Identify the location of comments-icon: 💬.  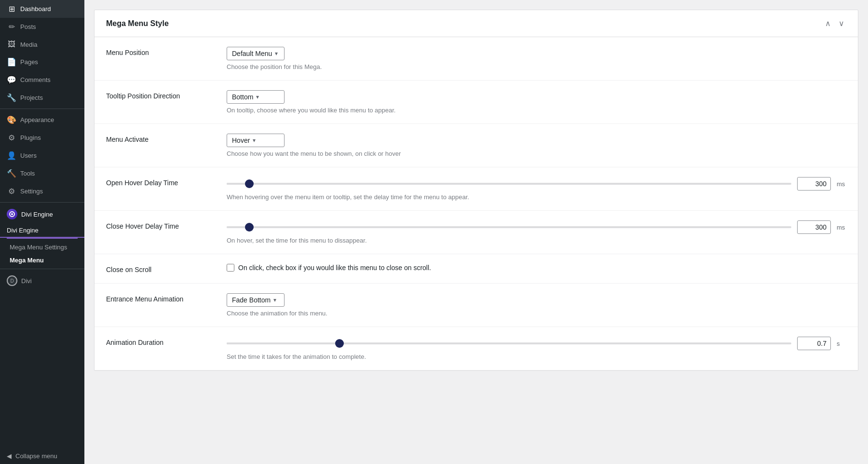
(12, 80).